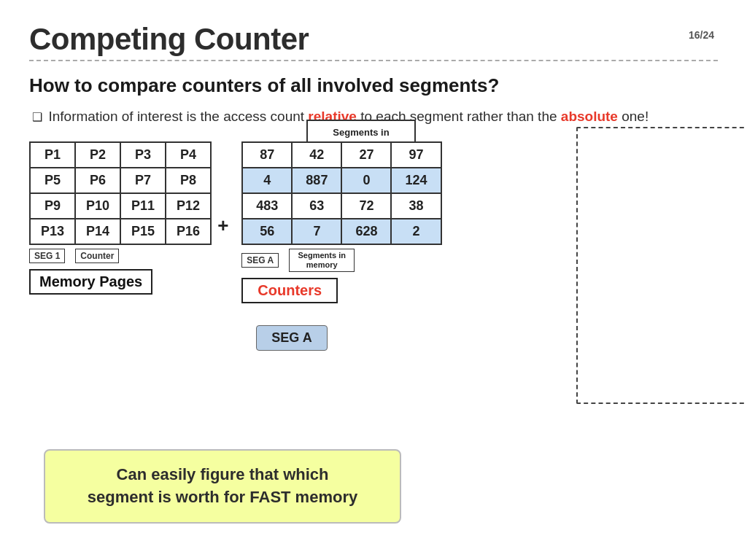  I want to click on cell-p3: P3, so click(143, 155).